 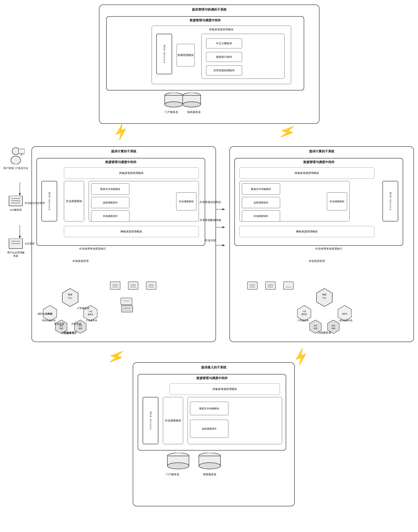 What do you see at coordinates (209, 10) in the screenshot?
I see `top-subsystem-title: 提供管理与协调的子系统` at bounding box center [209, 10].